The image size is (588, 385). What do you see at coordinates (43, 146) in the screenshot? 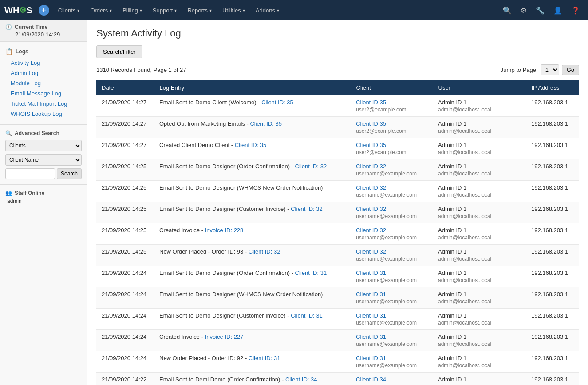
I see `search-type-select: Clients Orders Invoices Tickets` at bounding box center [43, 146].